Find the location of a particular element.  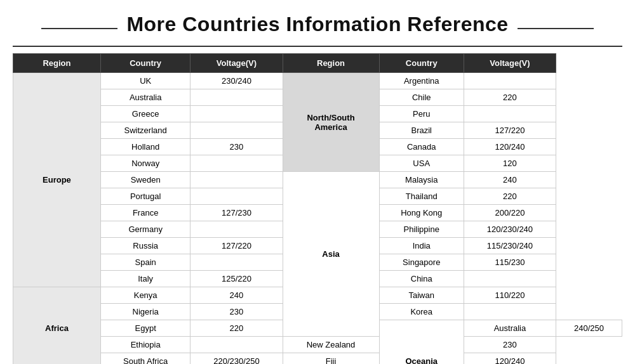

header-country-right: Country is located at coordinates (422, 63).